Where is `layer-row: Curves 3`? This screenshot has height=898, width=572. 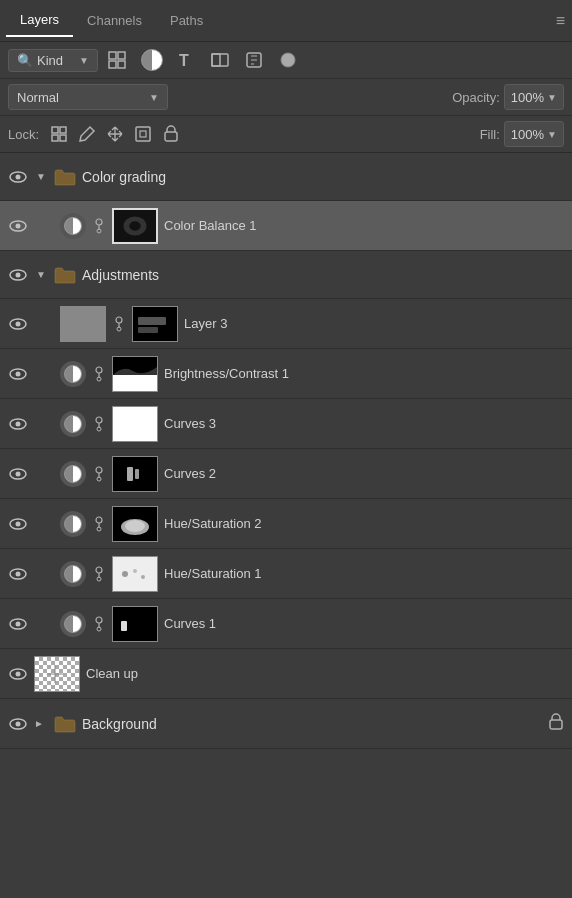 layer-row: Curves 3 is located at coordinates (286, 424).